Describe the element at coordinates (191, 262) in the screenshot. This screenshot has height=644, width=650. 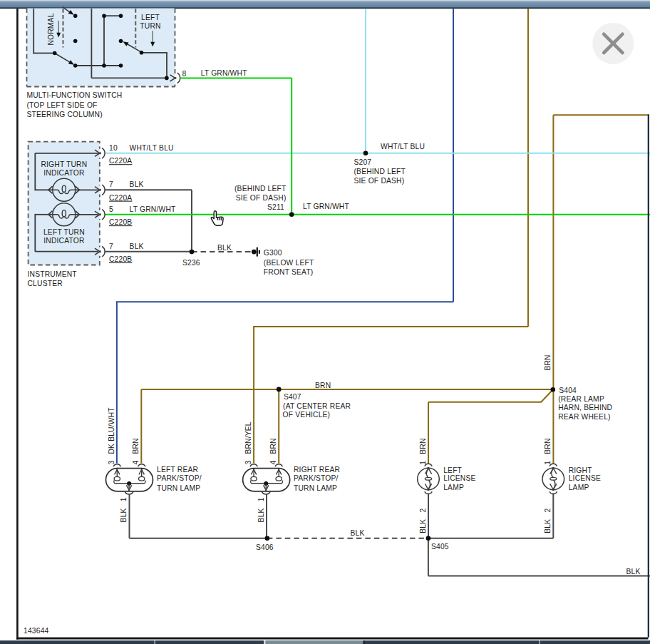
I see `svg-text: S236` at that location.